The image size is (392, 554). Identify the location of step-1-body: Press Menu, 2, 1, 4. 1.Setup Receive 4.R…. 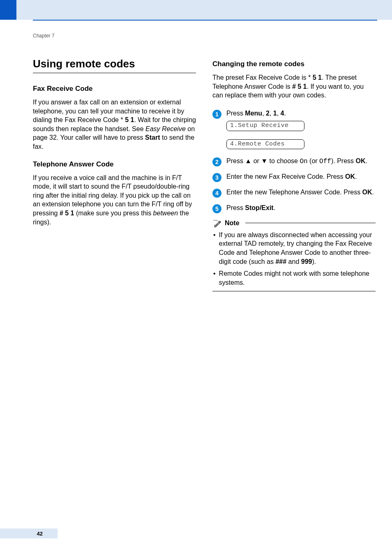
(265, 130).